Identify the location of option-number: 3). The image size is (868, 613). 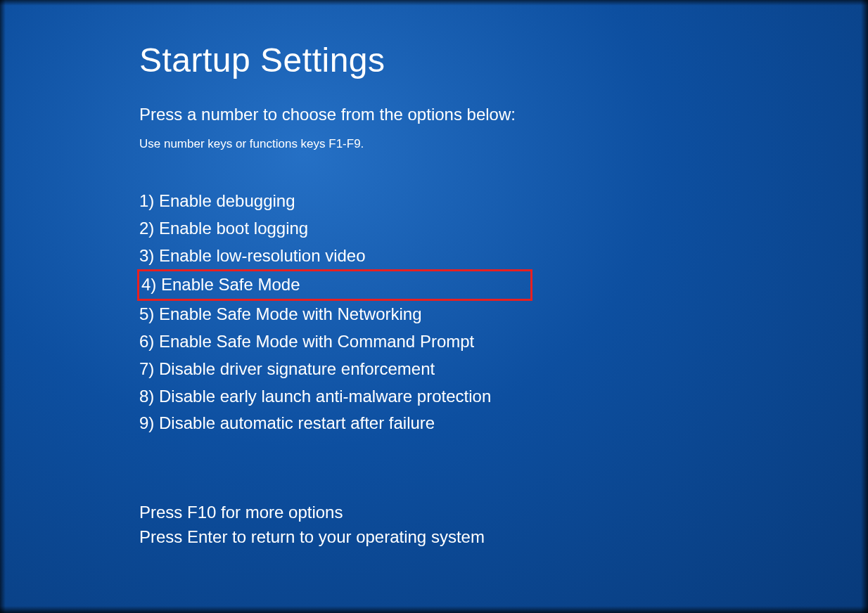
(146, 256).